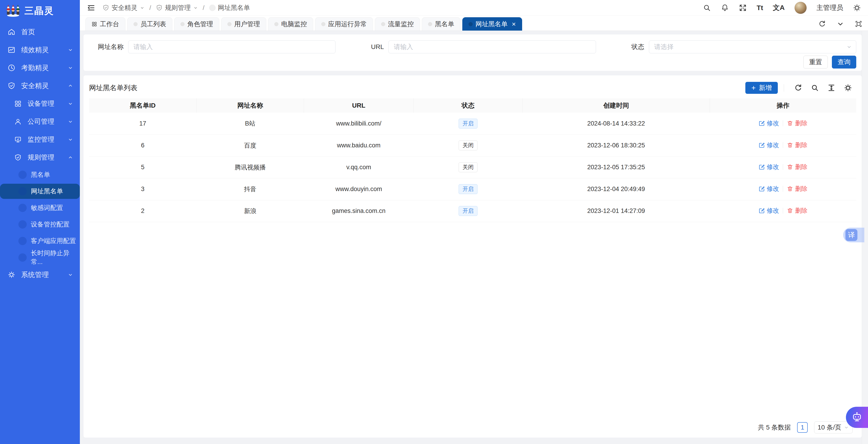 This screenshot has width=868, height=444. Describe the element at coordinates (41, 104) in the screenshot. I see `sidebar-item-label: 设备管理` at that location.